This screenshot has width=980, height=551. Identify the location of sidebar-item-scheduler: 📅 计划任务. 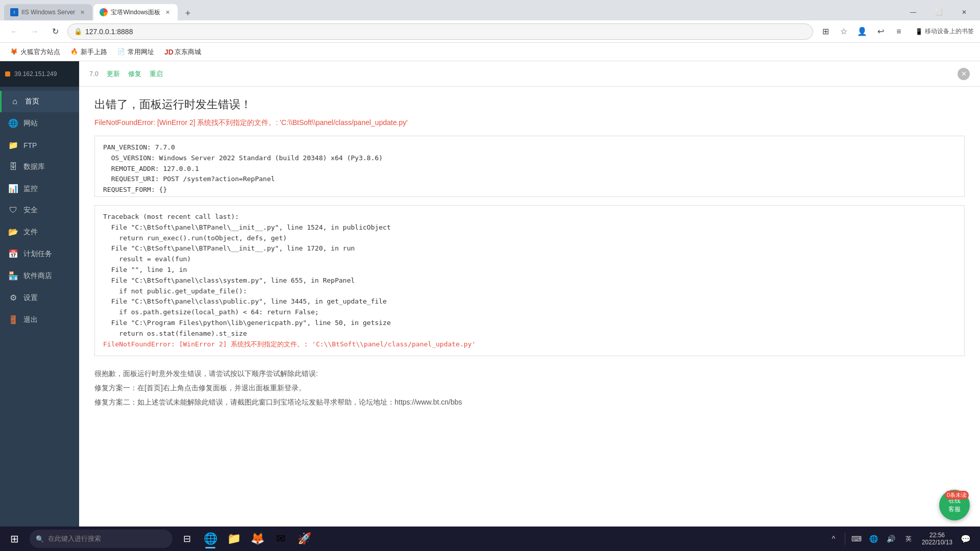
(40, 254).